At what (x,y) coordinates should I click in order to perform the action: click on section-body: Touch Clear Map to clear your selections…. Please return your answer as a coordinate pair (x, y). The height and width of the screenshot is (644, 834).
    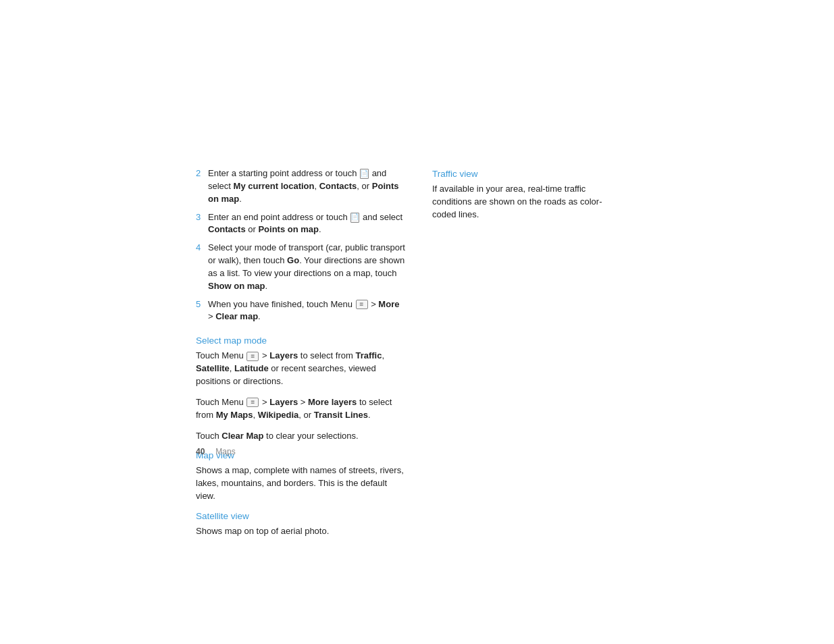
    Looking at the image, I should click on (301, 436).